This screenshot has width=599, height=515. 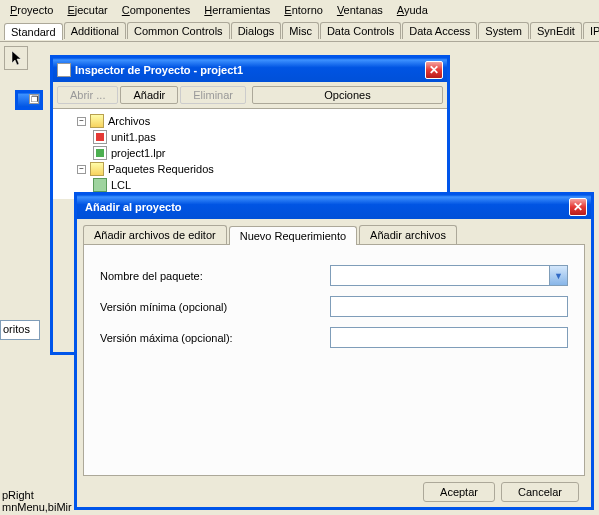 What do you see at coordinates (540, 492) in the screenshot?
I see `cancel-button: Cancelar` at bounding box center [540, 492].